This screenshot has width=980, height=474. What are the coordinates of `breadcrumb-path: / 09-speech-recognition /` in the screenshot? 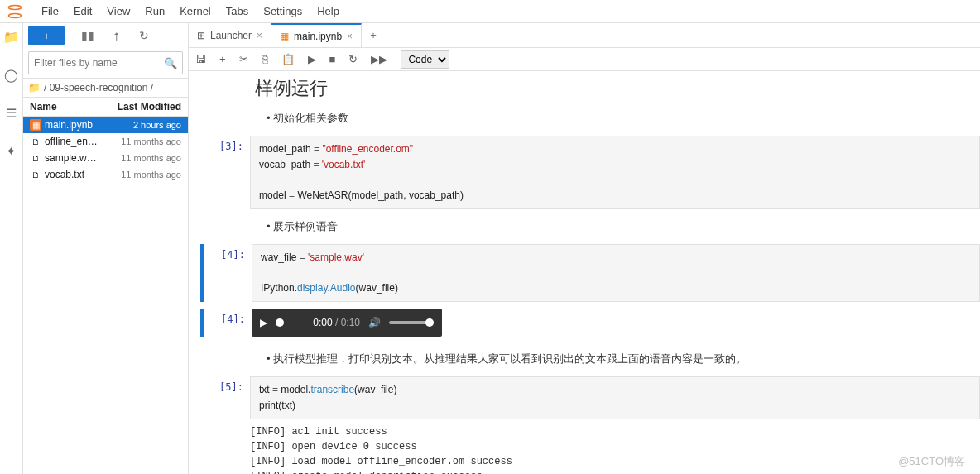 It's located at (98, 88).